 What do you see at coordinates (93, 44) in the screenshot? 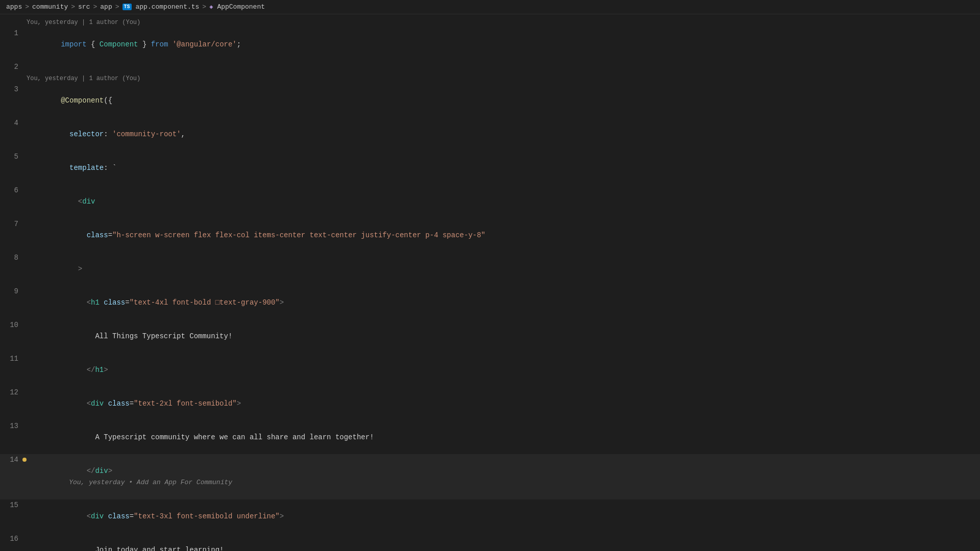
I see `token-brace: {` at bounding box center [93, 44].